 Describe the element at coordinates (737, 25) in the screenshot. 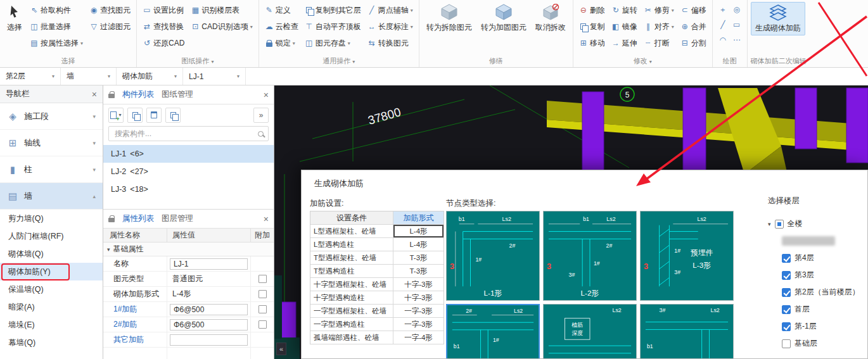

I see `rect-tool-icon: ▭` at that location.